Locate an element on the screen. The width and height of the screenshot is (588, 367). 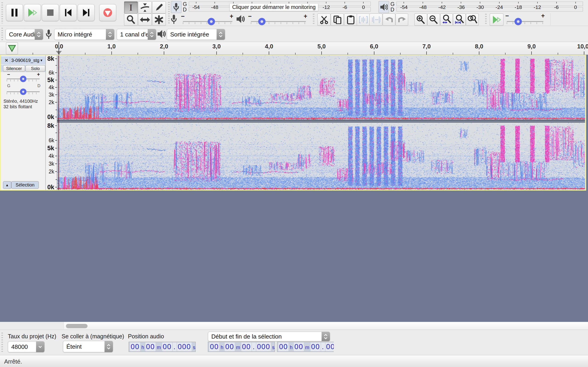
selection-status-button: Sélection is located at coordinates (25, 185).